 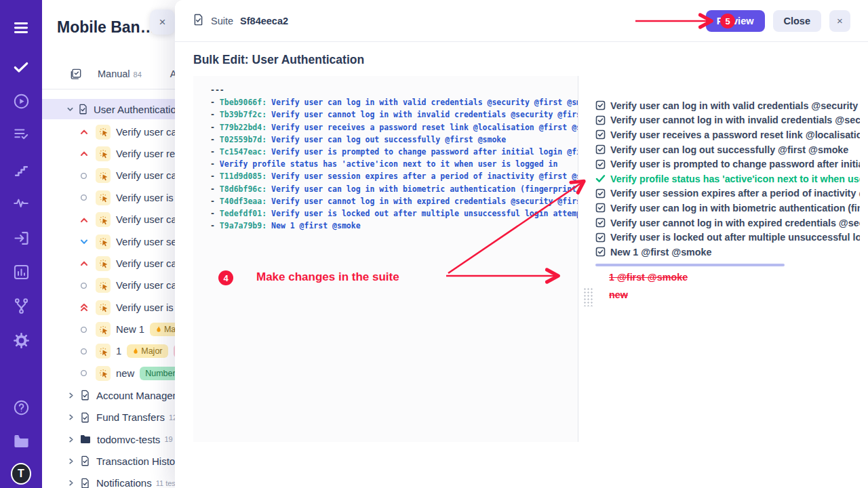 What do you see at coordinates (21, 474) in the screenshot?
I see `profile-avatar: T` at bounding box center [21, 474].